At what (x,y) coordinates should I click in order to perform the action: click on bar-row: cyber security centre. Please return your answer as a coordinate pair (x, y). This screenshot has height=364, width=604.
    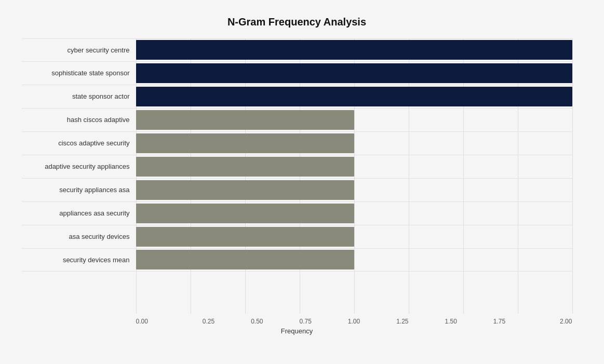
    Looking at the image, I should click on (297, 50).